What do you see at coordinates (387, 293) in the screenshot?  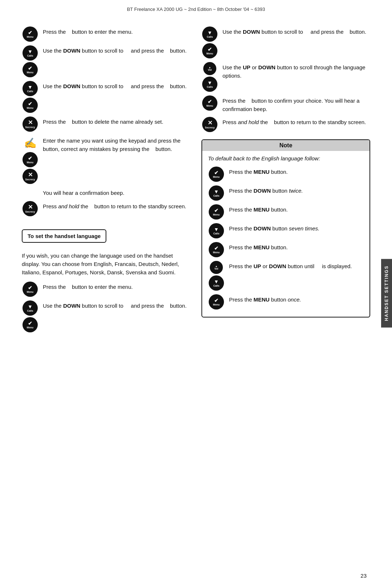 I see `side-label: HANDSET SETTINGS` at bounding box center [387, 293].